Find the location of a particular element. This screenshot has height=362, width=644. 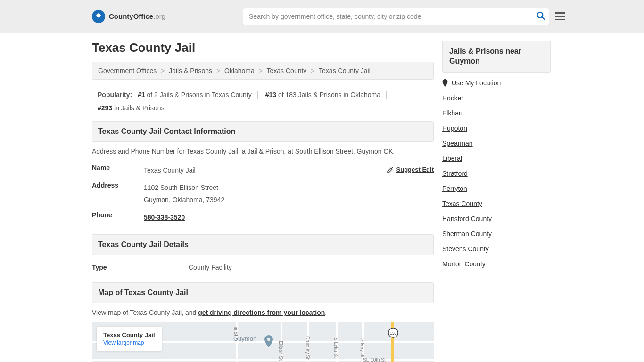

sidebar-link: Hansford County is located at coordinates (467, 219).